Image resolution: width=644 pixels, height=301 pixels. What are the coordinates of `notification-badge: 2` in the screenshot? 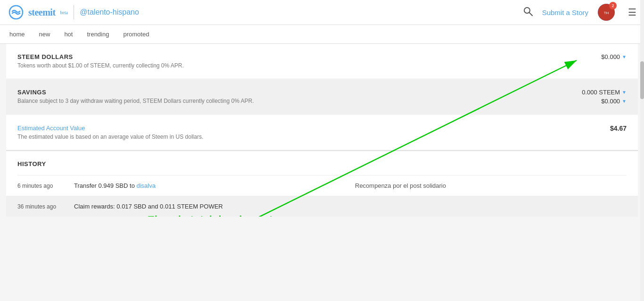 It's located at (613, 6).